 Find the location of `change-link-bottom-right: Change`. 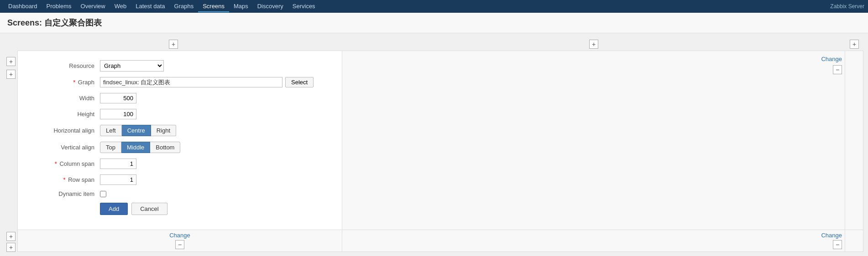

change-link-bottom-right: Change is located at coordinates (831, 235).